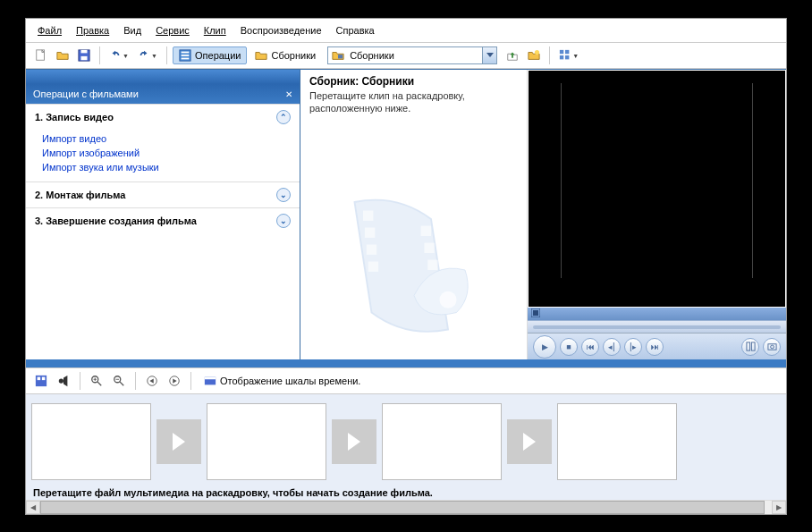  Describe the element at coordinates (283, 117) in the screenshot. I see `chevron-up-icon: ⌃` at that location.